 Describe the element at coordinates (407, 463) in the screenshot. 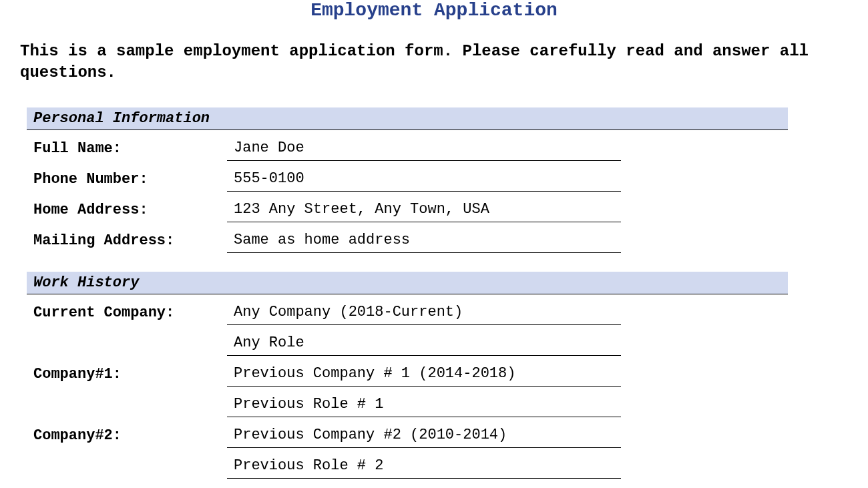

I see `row-company2-role: Previous Role # 2` at that location.